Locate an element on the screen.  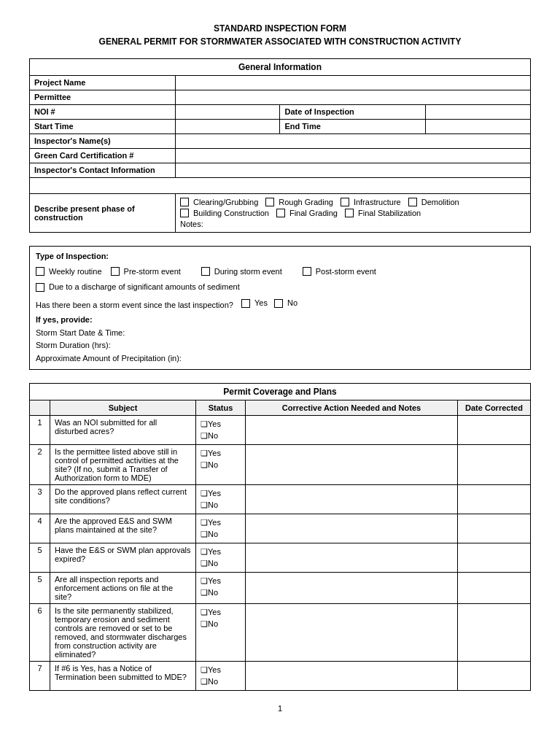
date-inspection-value is located at coordinates (478, 112).